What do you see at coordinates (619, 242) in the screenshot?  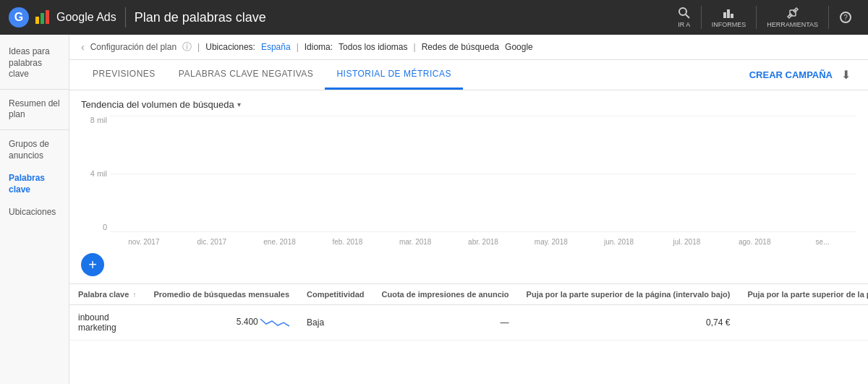 I see `x-label: jun. 2018` at bounding box center [619, 242].